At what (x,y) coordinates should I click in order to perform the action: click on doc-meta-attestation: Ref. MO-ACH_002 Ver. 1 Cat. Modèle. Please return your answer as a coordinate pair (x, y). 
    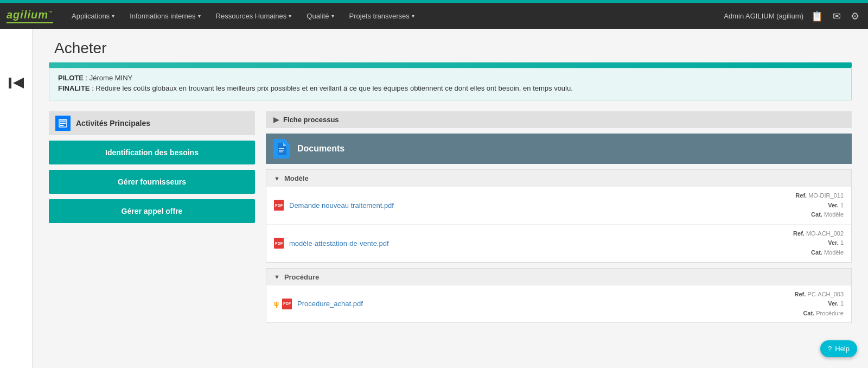
    Looking at the image, I should click on (818, 243).